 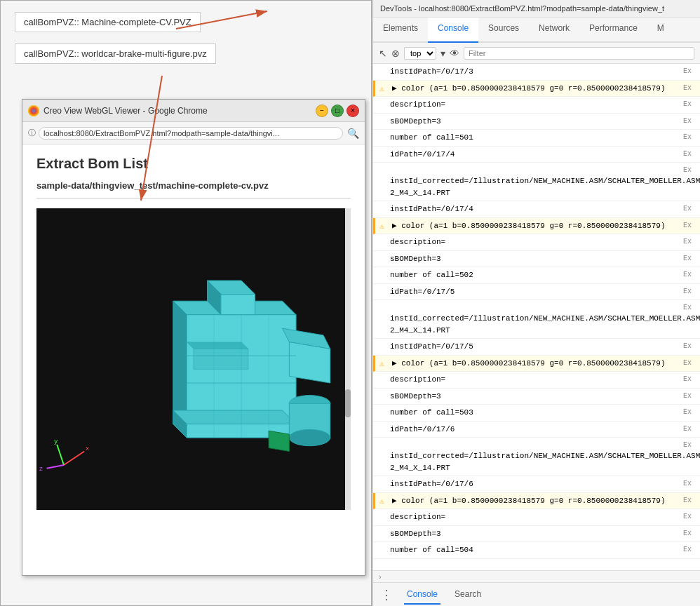 I want to click on call-box-2: callBomPVZ:: worldcar-brake-multi-figure…, so click(x=115, y=53).